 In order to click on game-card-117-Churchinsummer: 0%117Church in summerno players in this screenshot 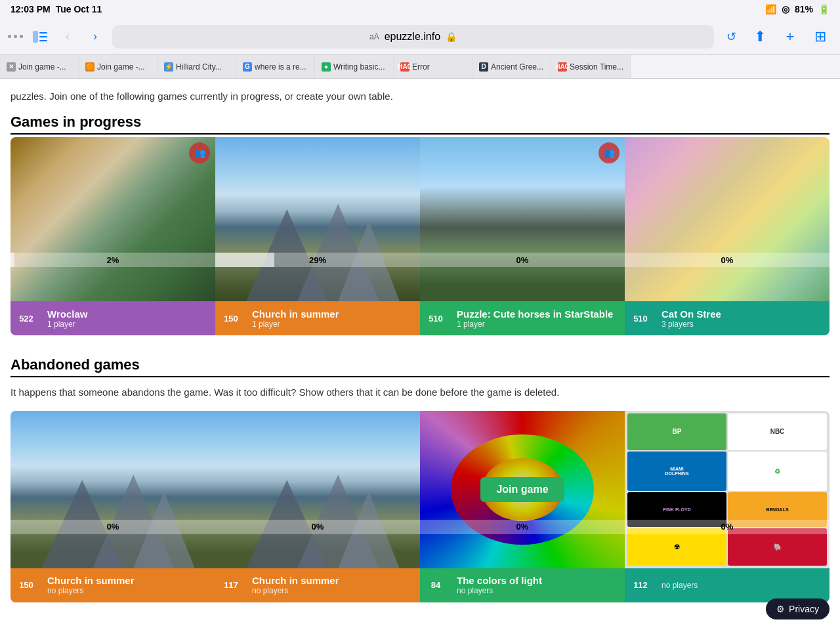, I will do `click(318, 507)`.